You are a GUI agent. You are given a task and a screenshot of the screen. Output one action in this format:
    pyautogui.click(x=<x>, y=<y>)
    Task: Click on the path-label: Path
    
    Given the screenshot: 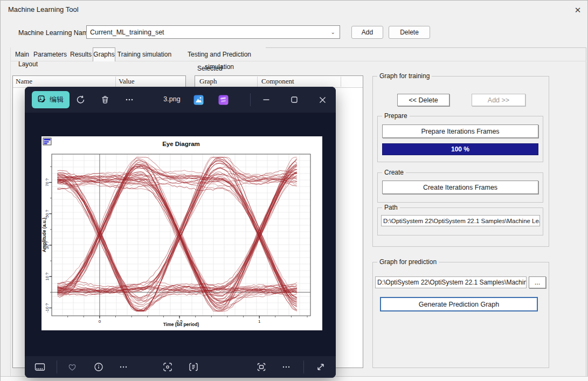 What is the action you would take?
    pyautogui.click(x=391, y=207)
    